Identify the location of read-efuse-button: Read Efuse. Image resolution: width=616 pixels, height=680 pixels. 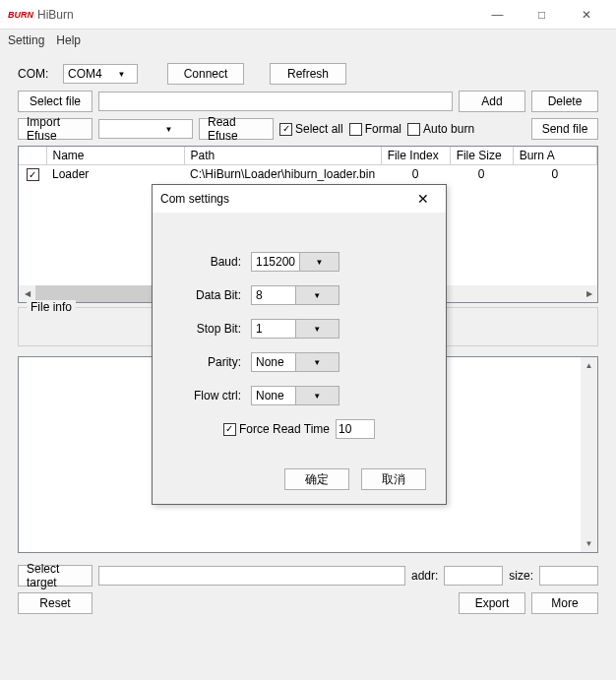
(236, 129).